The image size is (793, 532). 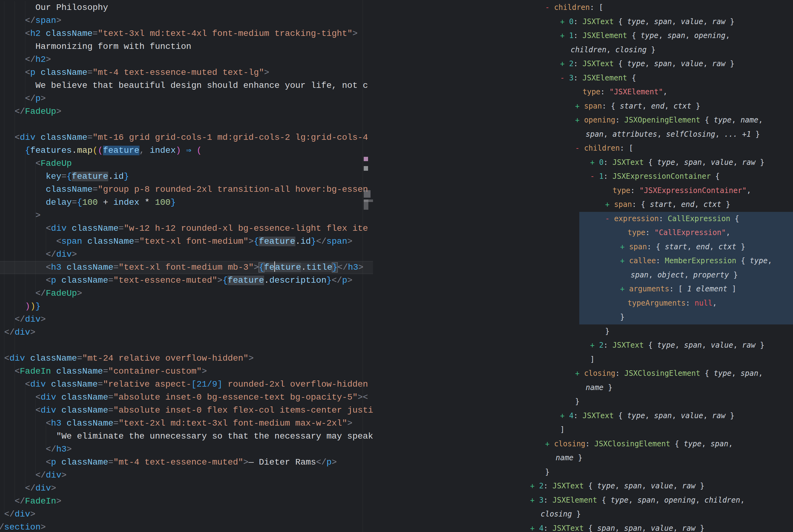 What do you see at coordinates (187, 138) in the screenshot?
I see `code-line: <div className="mt-16 grid grid-cols-1 m…` at bounding box center [187, 138].